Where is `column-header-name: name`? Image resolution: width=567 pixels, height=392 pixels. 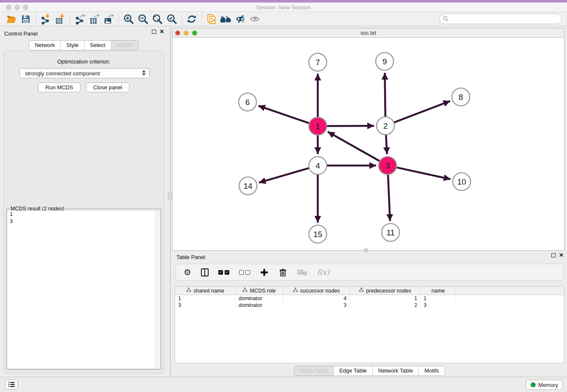 column-header-name: name is located at coordinates (438, 290).